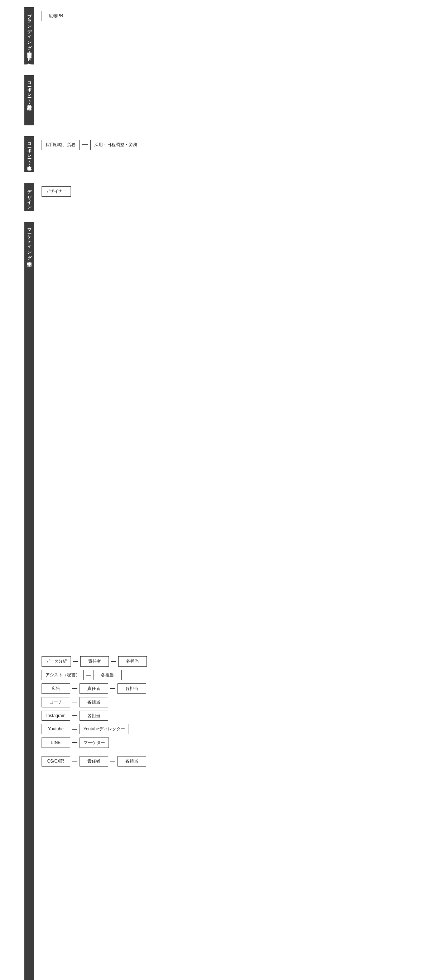 The height and width of the screenshot is (980, 442). What do you see at coordinates (75, 662) in the screenshot?
I see `c1` at bounding box center [75, 662].